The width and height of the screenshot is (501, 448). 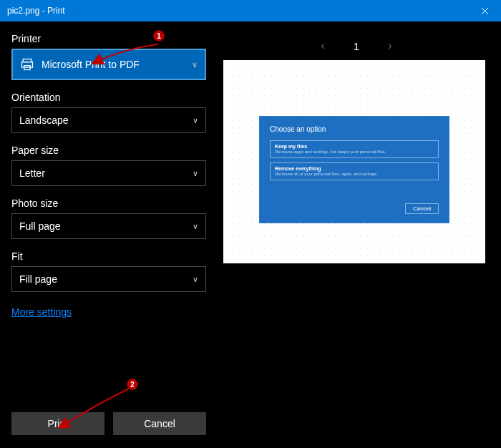 I want to click on preview-option-keep-files: Keep my files Removes apps and settings,…, so click(x=354, y=149).